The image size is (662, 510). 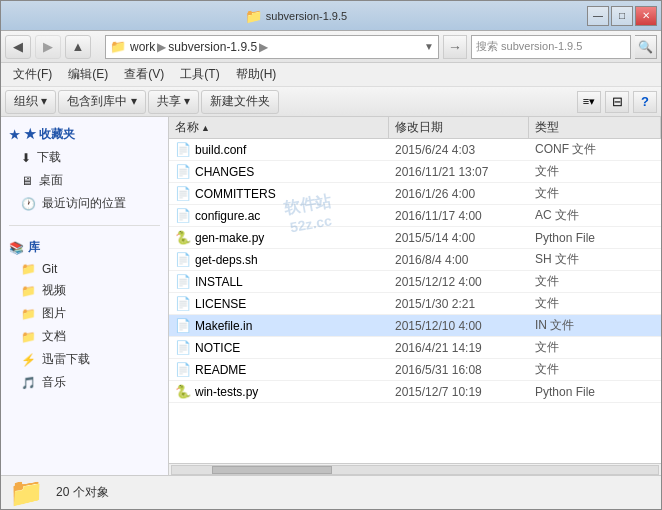 What do you see at coordinates (622, 16) in the screenshot?
I see `maximize-button: □` at bounding box center [622, 16].